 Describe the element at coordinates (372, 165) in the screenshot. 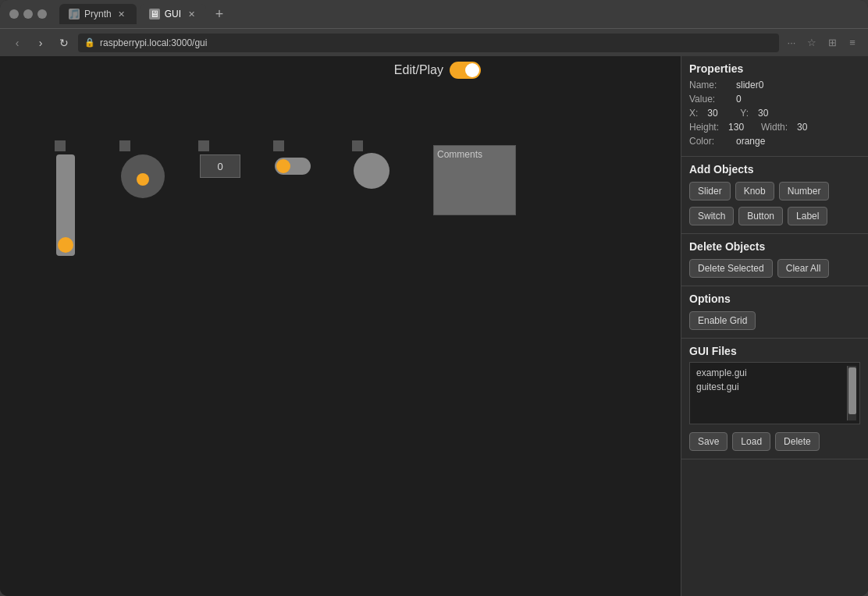

I see `circle-widget` at that location.